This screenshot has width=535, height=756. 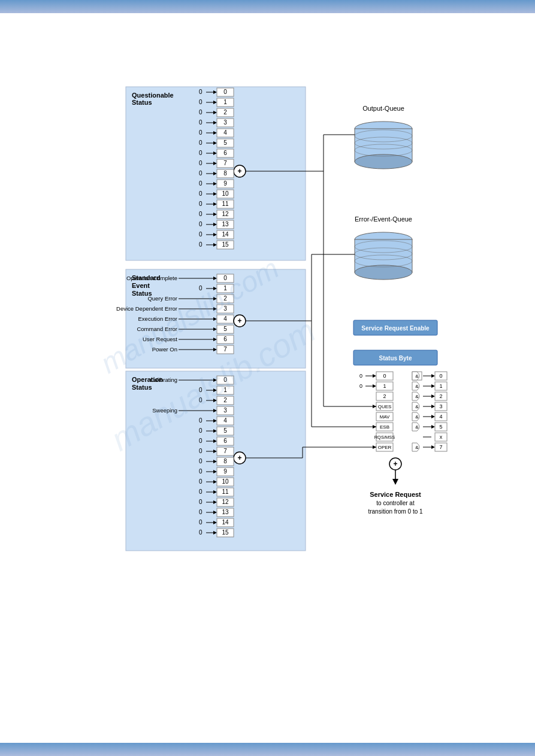 What do you see at coordinates (225, 194) in the screenshot?
I see `svg-text: 10` at bounding box center [225, 194].